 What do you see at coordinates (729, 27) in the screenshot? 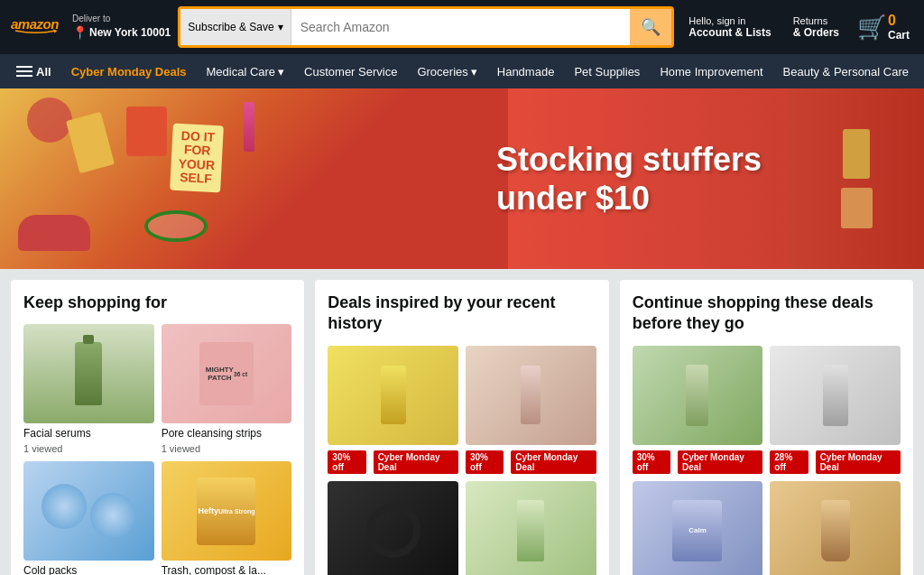
I see `account-menu: Hello, sign in Account & Lists` at bounding box center [729, 27].